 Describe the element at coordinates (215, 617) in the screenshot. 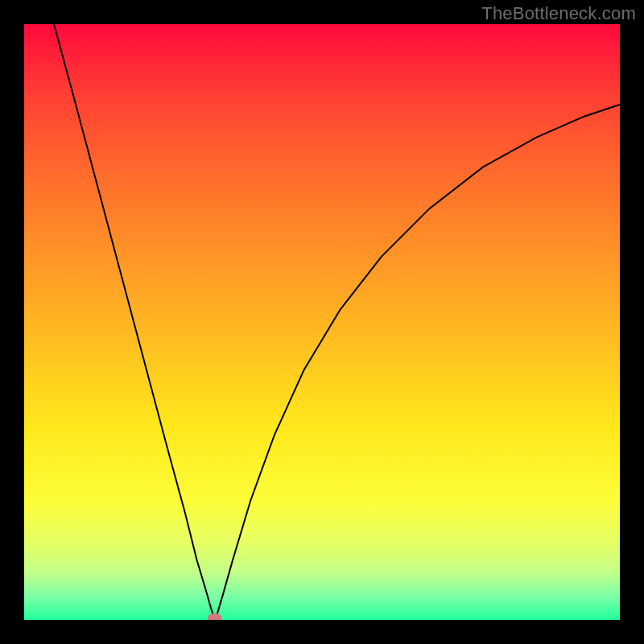

I see `optimum-marker` at that location.